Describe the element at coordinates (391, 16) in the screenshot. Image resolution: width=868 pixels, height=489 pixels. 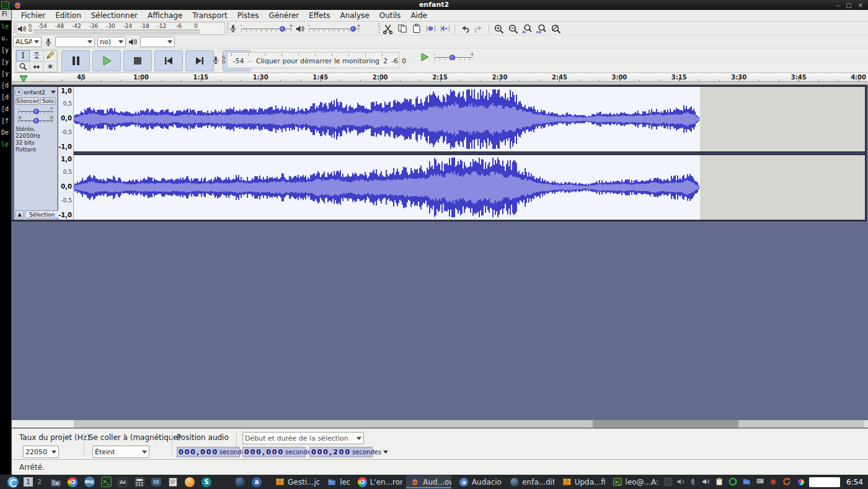
I see `menu-outils: Outils` at that location.